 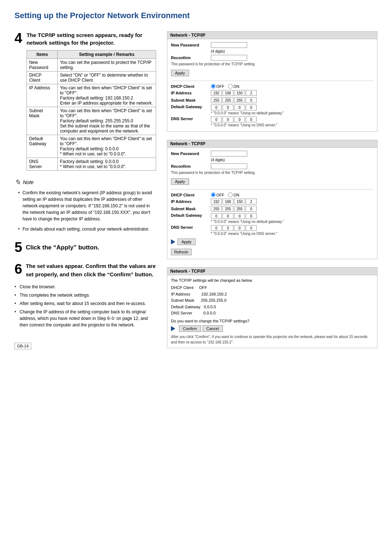 I want to click on subnet-inputs, so click(x=234, y=100).